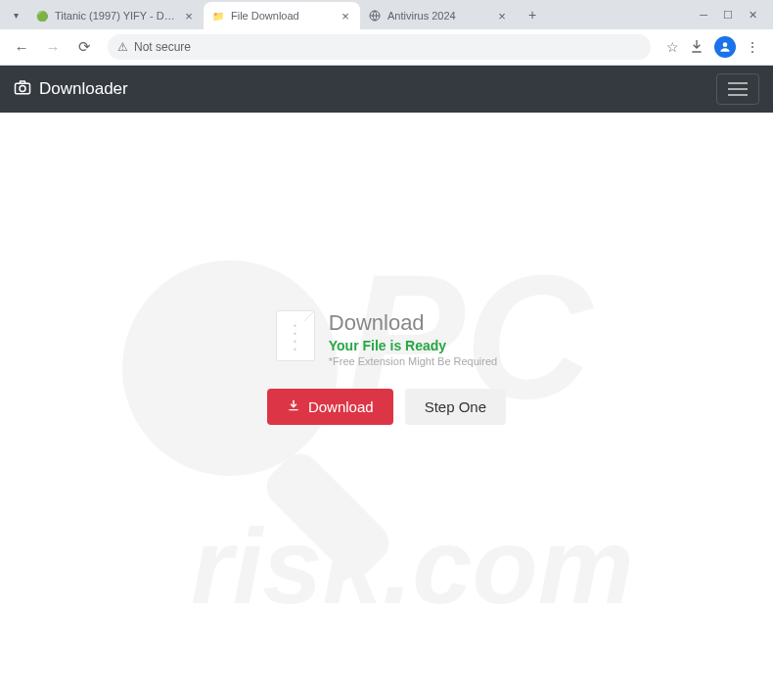  Describe the element at coordinates (386, 339) in the screenshot. I see `card-header: ▪▪▪▪ Download Your File is Ready *Free E…` at that location.